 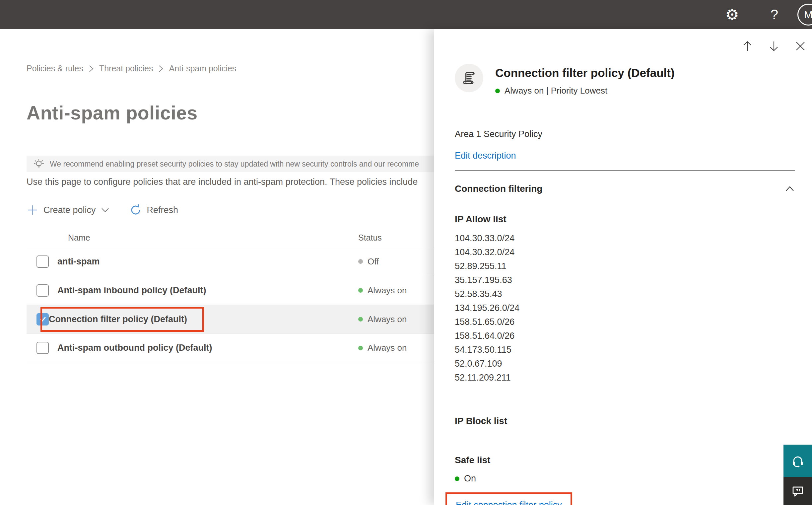 I want to click on ip-entry: 104.30.32.0/24, so click(x=625, y=252).